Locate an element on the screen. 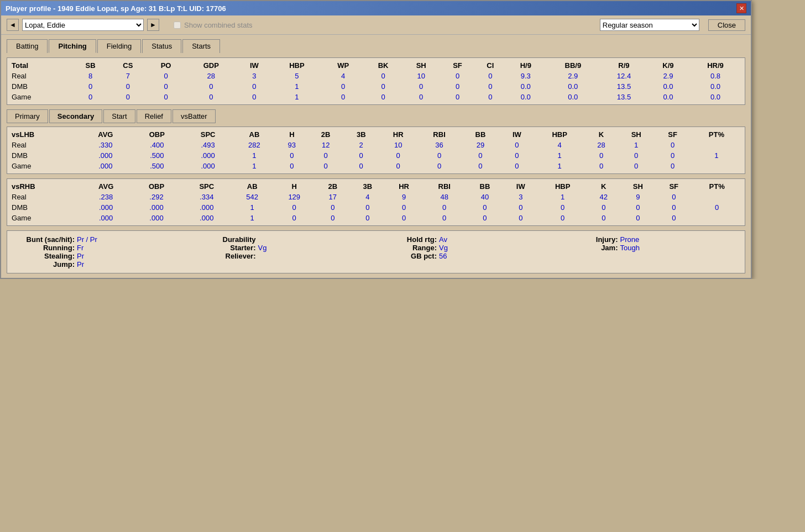  jump-value: Pr is located at coordinates (81, 264).